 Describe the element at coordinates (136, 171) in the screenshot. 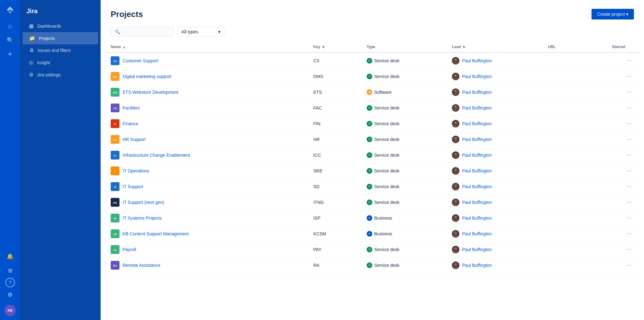

I see `project-name-link: IT Operations` at that location.